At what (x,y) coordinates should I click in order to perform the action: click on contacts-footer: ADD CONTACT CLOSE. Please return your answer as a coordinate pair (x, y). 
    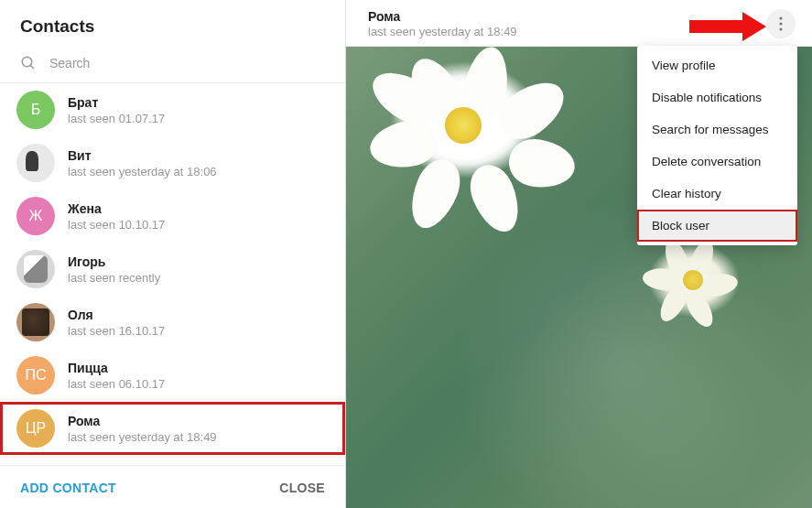
    Looking at the image, I should click on (172, 487).